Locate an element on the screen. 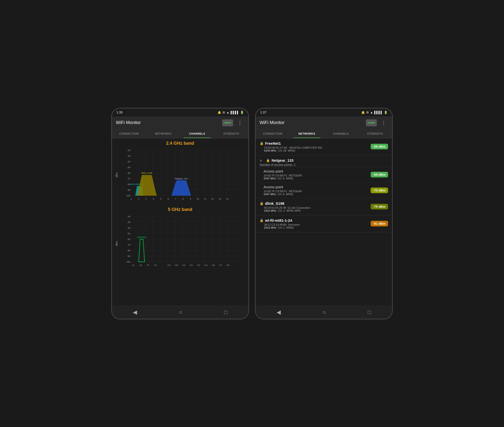 This screenshot has height=427, width=504. menu-button-2: ⋮ is located at coordinates (384, 123).